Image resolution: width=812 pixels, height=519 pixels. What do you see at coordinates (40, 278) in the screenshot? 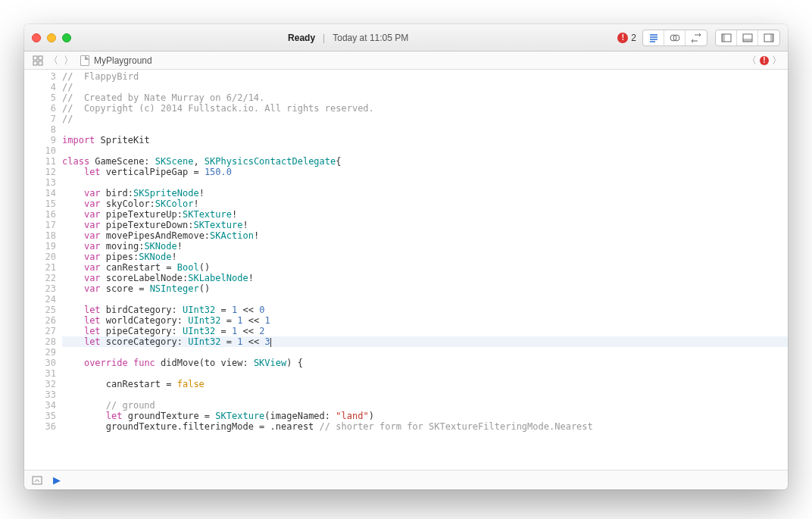
I see `line-number: 22` at bounding box center [40, 278].